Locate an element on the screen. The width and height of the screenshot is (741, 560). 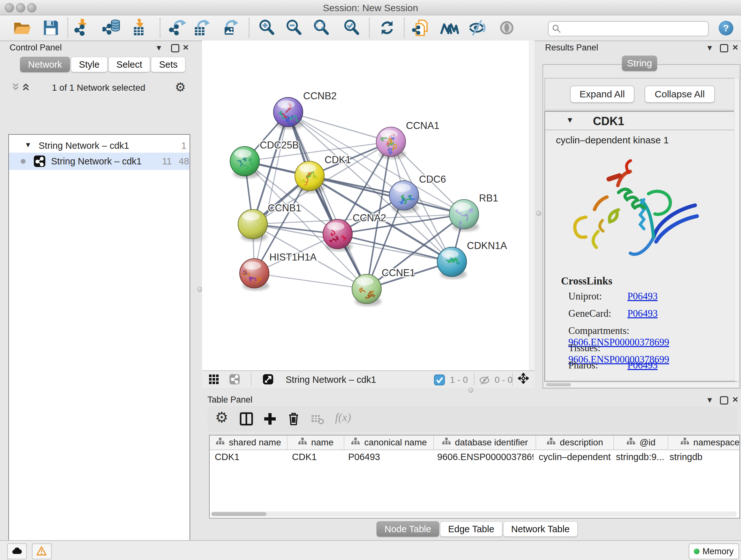
zoom-fit-button is located at coordinates (322, 27).